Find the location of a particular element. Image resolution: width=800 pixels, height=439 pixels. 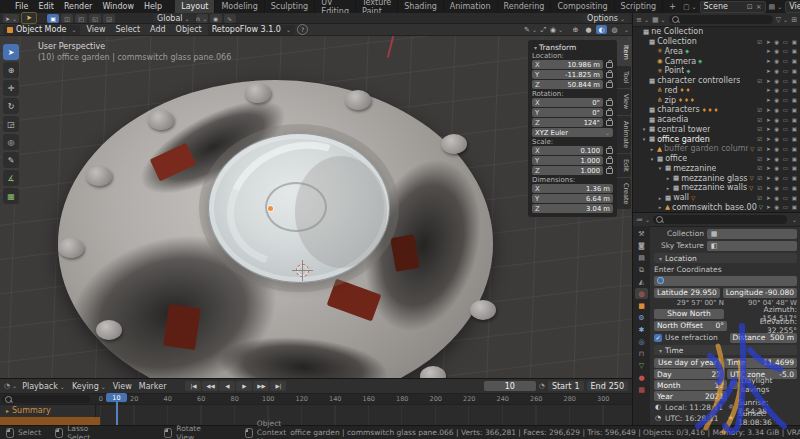

menu-edit: Edit is located at coordinates (46, 6).